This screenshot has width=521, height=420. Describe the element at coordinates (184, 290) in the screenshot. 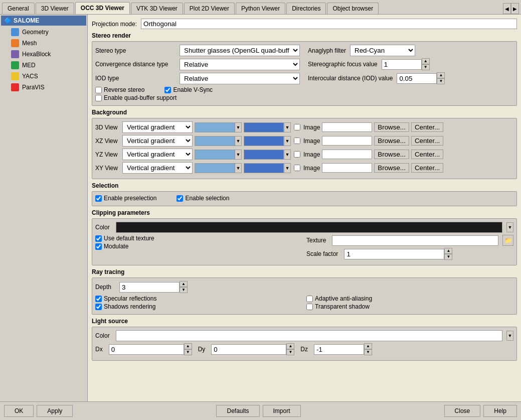

I see `depth-down: ▼` at that location.